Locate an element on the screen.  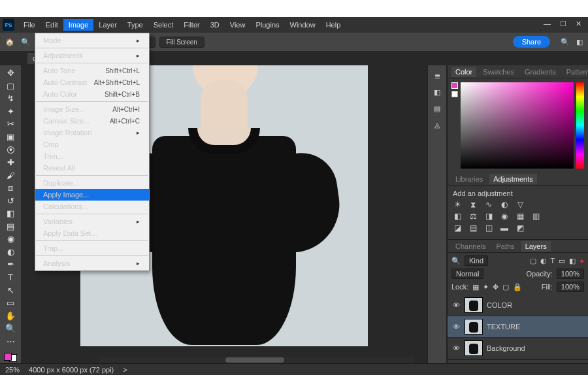
vibrance-icon: ▽ is located at coordinates (520, 204).